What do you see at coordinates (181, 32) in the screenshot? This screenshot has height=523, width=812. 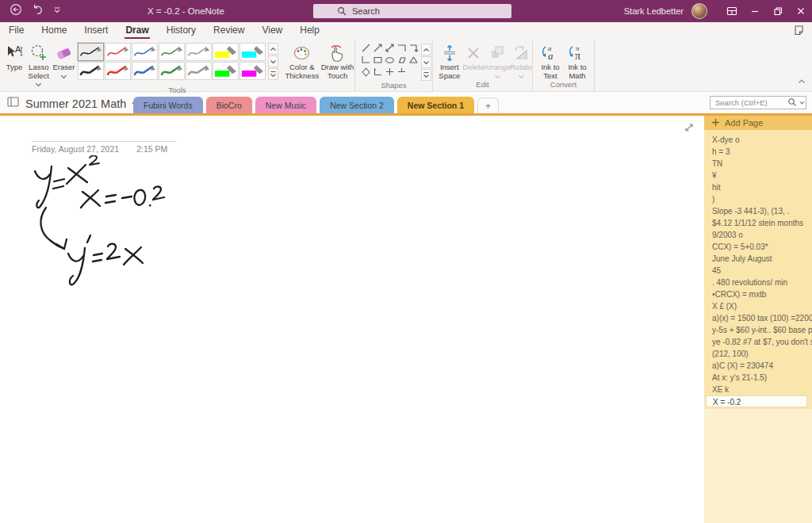 I see `menu-item-history: History` at bounding box center [181, 32].